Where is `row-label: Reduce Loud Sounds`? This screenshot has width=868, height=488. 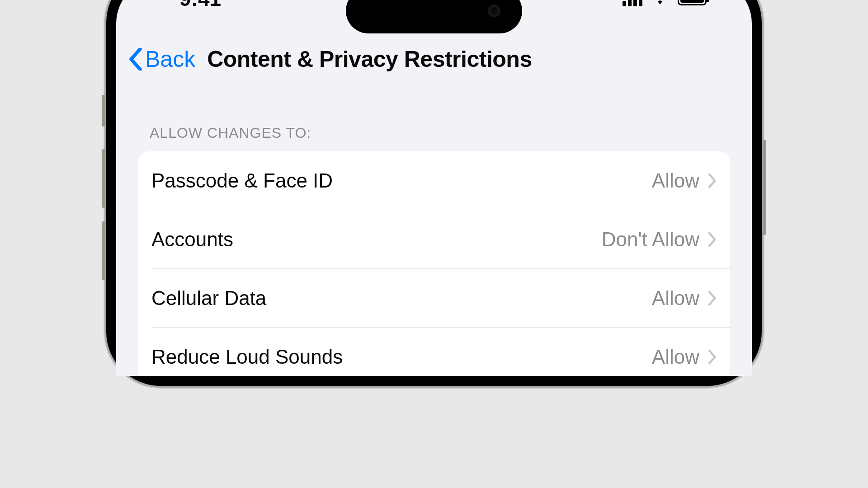
row-label: Reduce Loud Sounds is located at coordinates (247, 357).